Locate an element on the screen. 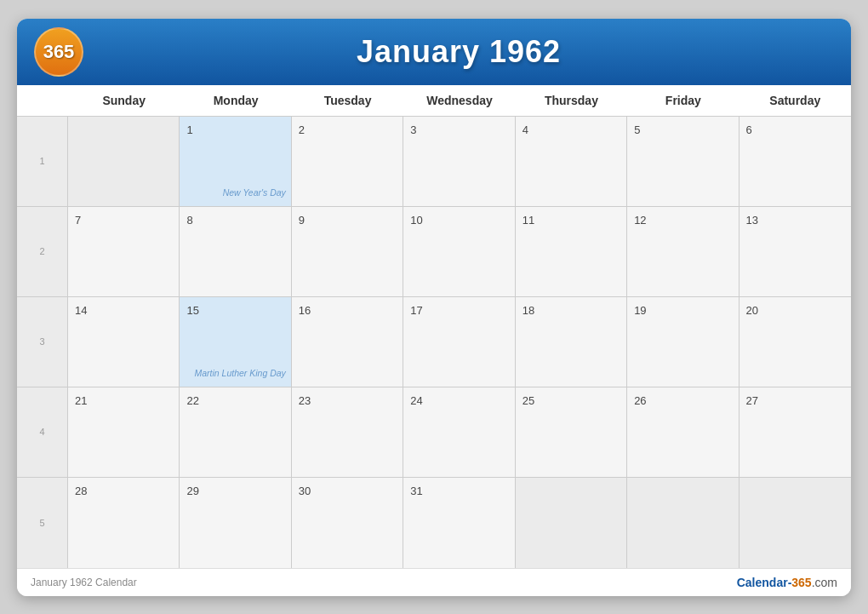 The height and width of the screenshot is (614, 868). day-number: 14 is located at coordinates (81, 310).